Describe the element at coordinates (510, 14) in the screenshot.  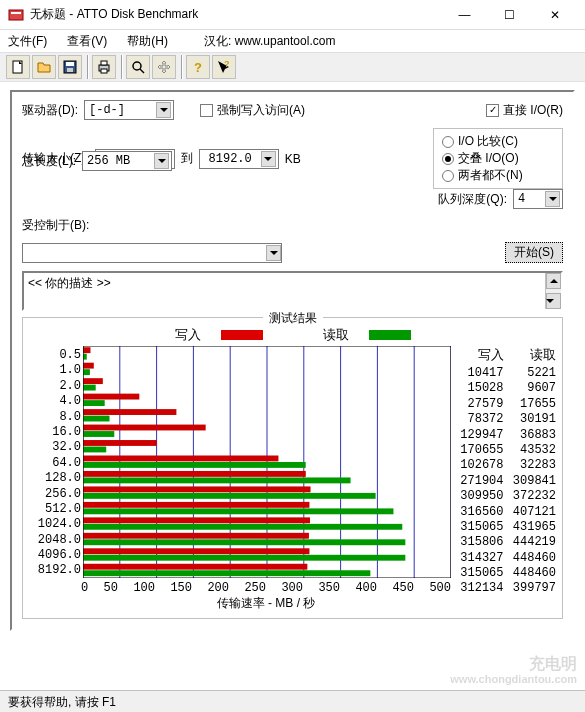
I see `maximize-button: ☐` at that location.